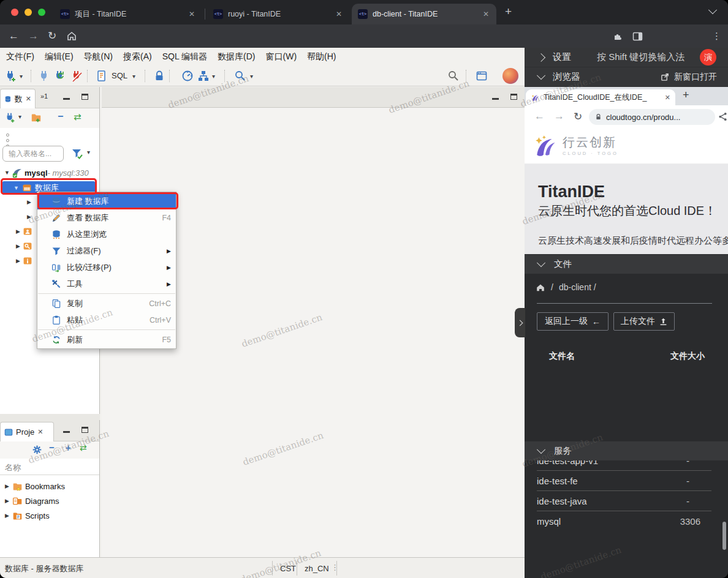 The width and height of the screenshot is (728, 578). I want to click on go-up-button: 返回上一级←, so click(572, 321).